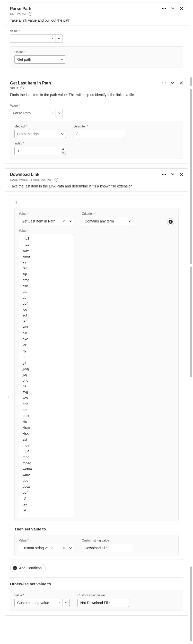  What do you see at coordinates (99, 126) in the screenshot?
I see `delimiter-label: Delimiter` at bounding box center [99, 126].